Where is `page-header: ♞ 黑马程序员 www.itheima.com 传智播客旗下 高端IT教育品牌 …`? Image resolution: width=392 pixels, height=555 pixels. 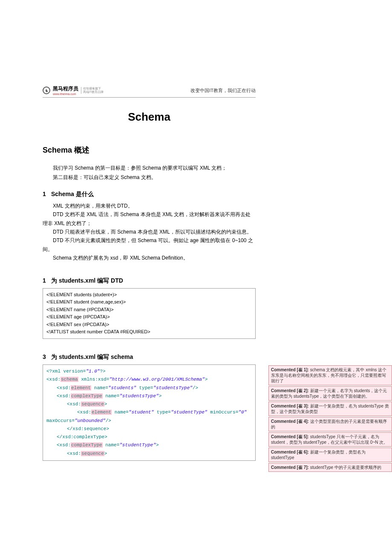 page-header: ♞ 黑马程序员 www.itheima.com 传智播客旗下 高端IT教育品牌 … is located at coordinates (149, 91).